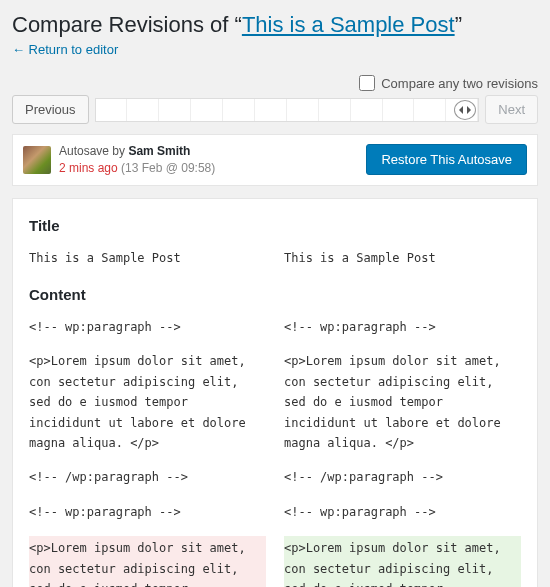 The width and height of the screenshot is (550, 587). What do you see at coordinates (65, 50) in the screenshot?
I see `return-to-editor-link: ← Return to editor` at bounding box center [65, 50].